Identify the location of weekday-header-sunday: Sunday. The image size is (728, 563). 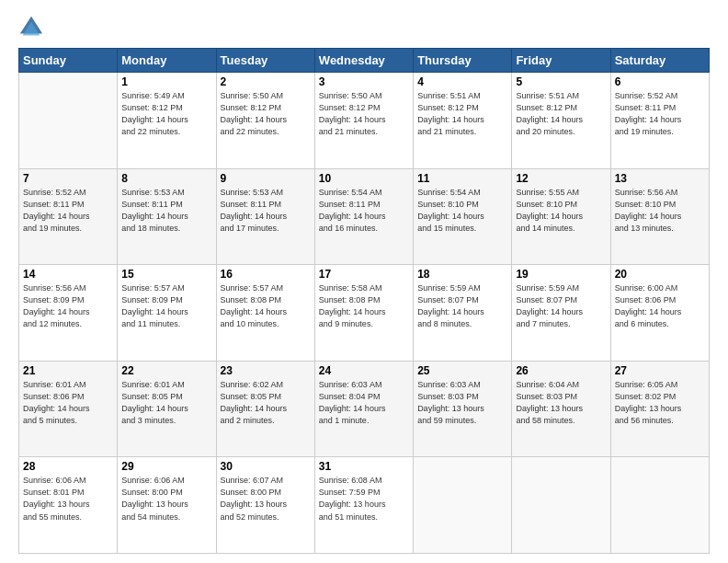
(68, 61).